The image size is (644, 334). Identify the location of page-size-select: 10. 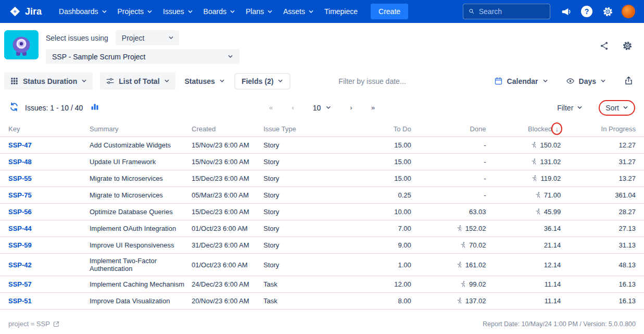
(322, 108).